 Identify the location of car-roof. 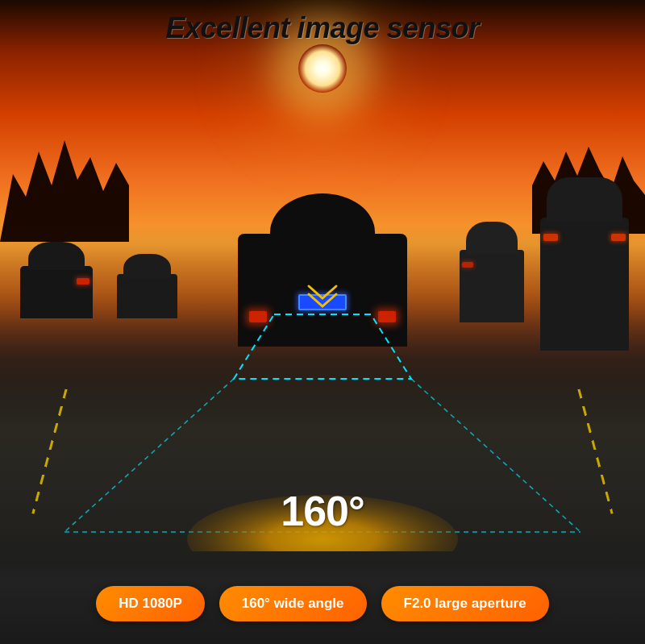
(322, 226).